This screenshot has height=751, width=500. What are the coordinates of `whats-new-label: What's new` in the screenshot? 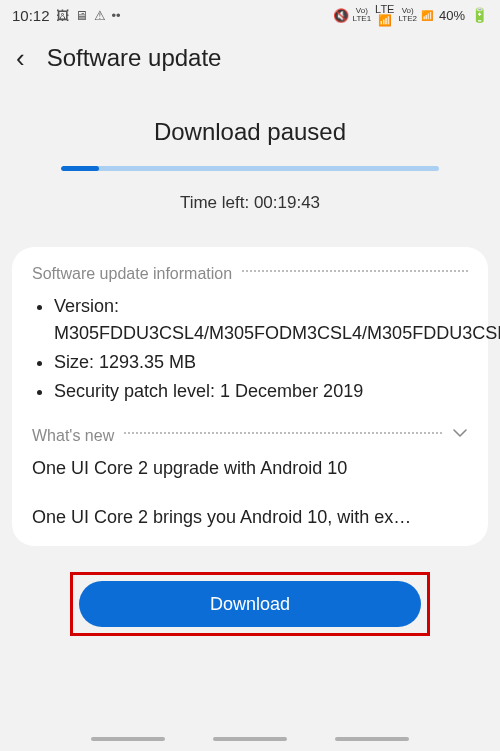 It's located at (73, 436).